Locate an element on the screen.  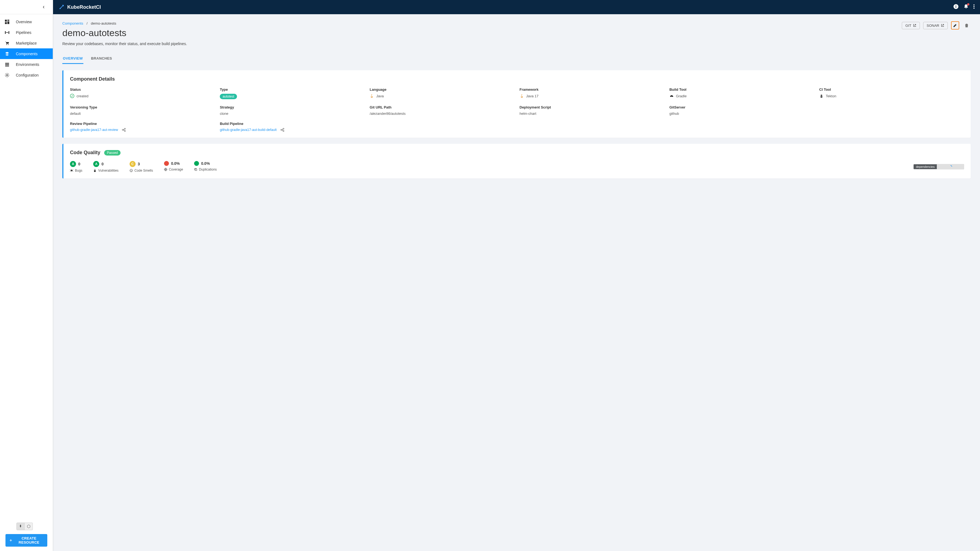
code-quality-title: Code Quality is located at coordinates (85, 153).